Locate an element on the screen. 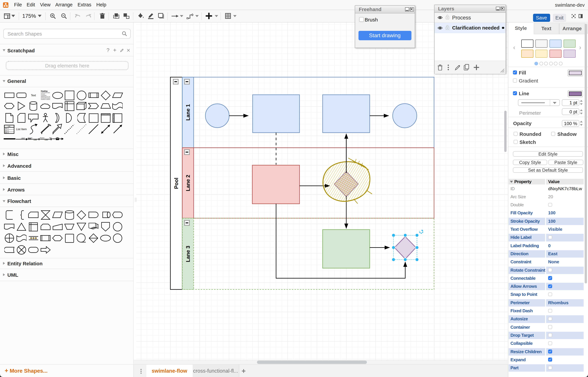  svg-text: Pool is located at coordinates (176, 183).